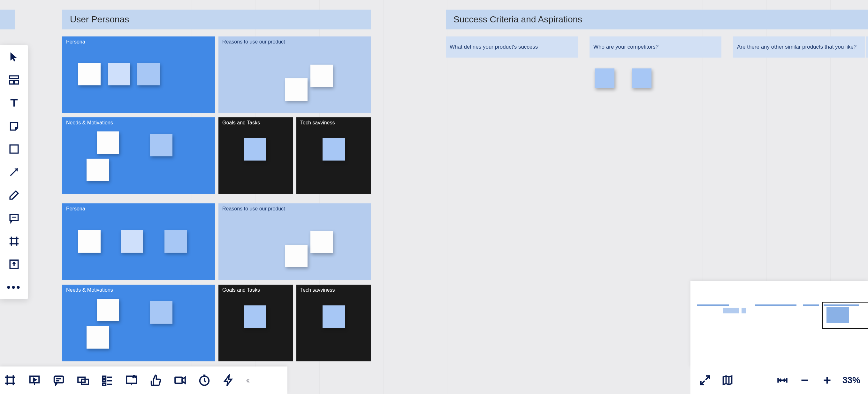  What do you see at coordinates (779, 317) in the screenshot?
I see `minimap-canvas` at bounding box center [779, 317].